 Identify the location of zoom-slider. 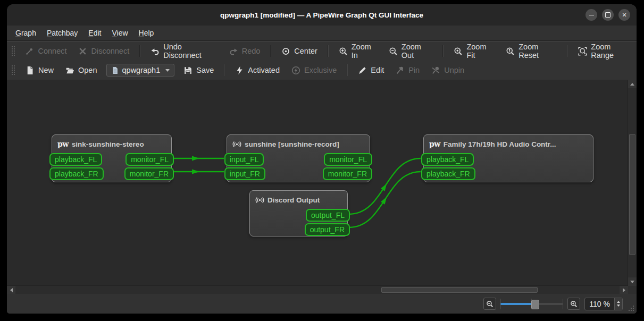
(532, 304).